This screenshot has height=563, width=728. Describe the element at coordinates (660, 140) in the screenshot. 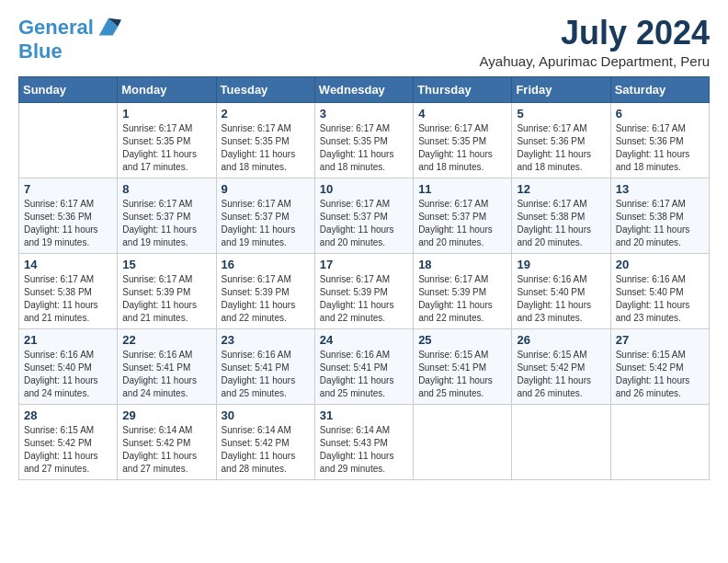

I see `calendar-cell: 6Sunrise: 6:17 AMSunset: 5:36 PMDaylight…` at that location.